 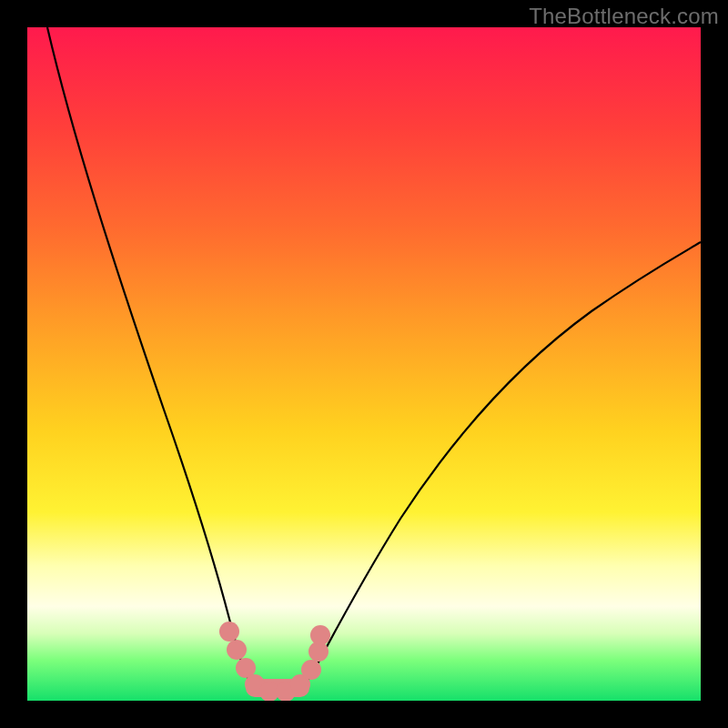 I want to click on watermark-text: TheBottleneck.com, so click(x=624, y=16).